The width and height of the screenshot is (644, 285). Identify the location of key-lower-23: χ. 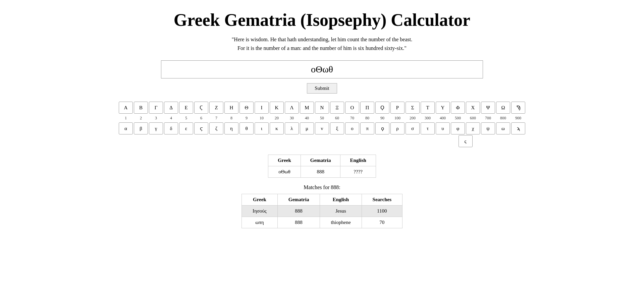
(473, 128).